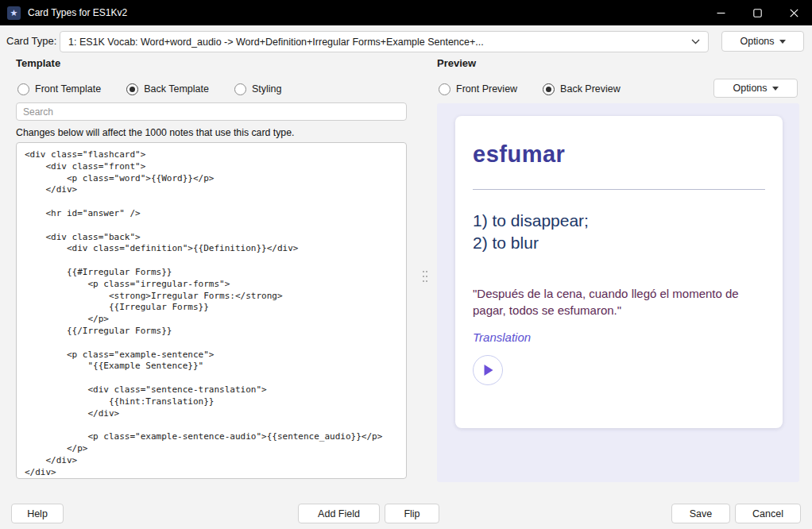 This screenshot has width=812, height=529. Describe the element at coordinates (59, 89) in the screenshot. I see `radio-front-template: Front Template` at that location.